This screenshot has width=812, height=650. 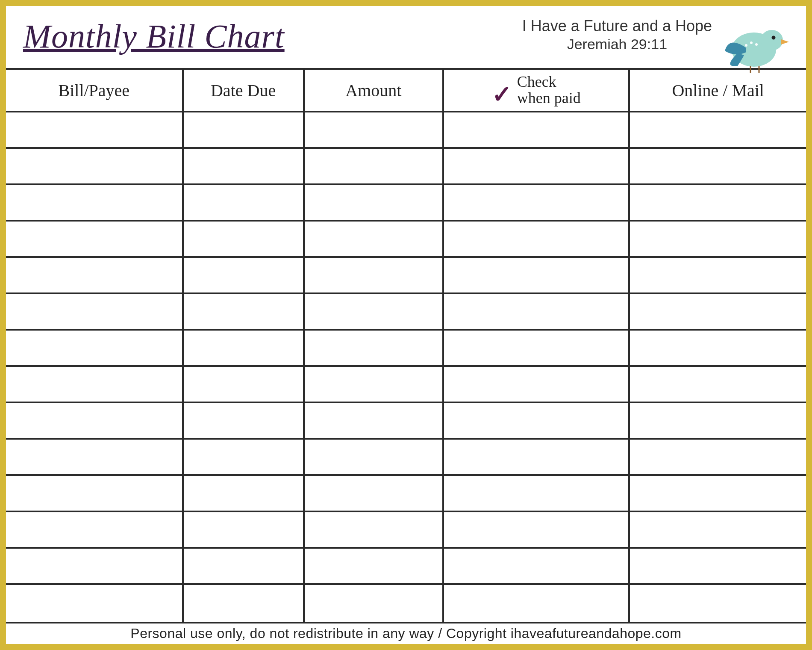 I want to click on col-header-check: ✓ Check when paid, so click(x=536, y=90).